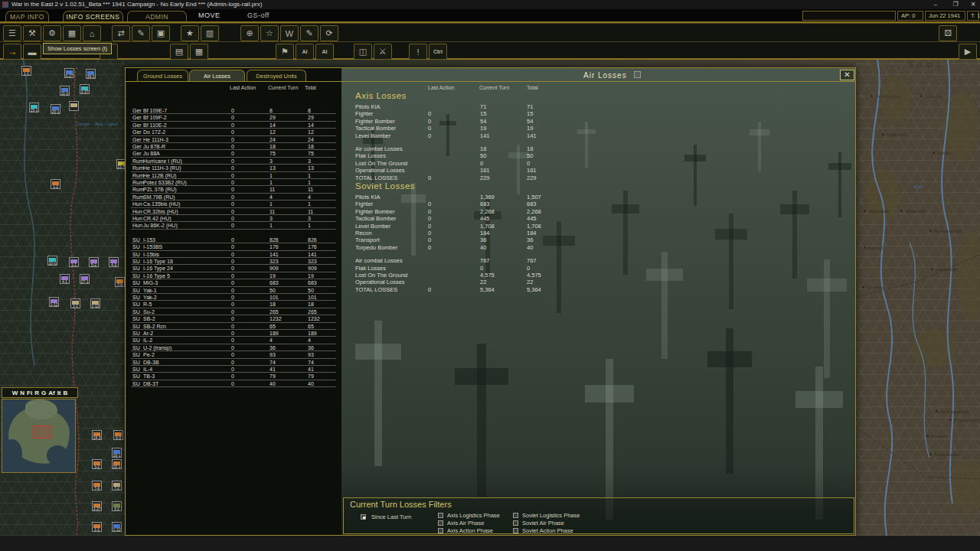  I want to click on loss-row-level-bomber: Level Bomber0141141, so click(599, 136).